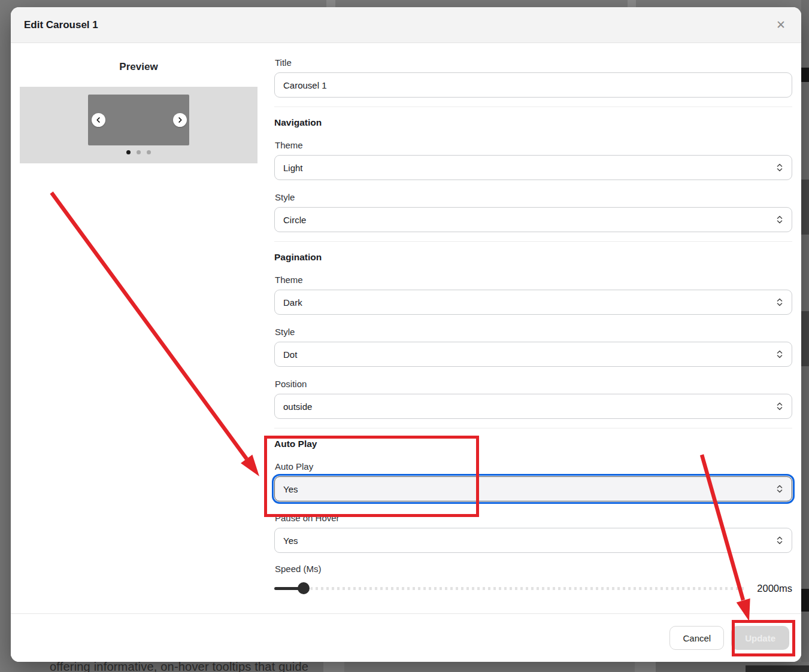 The height and width of the screenshot is (672, 809). What do you see at coordinates (510, 588) in the screenshot?
I see `speed-slider` at bounding box center [510, 588].